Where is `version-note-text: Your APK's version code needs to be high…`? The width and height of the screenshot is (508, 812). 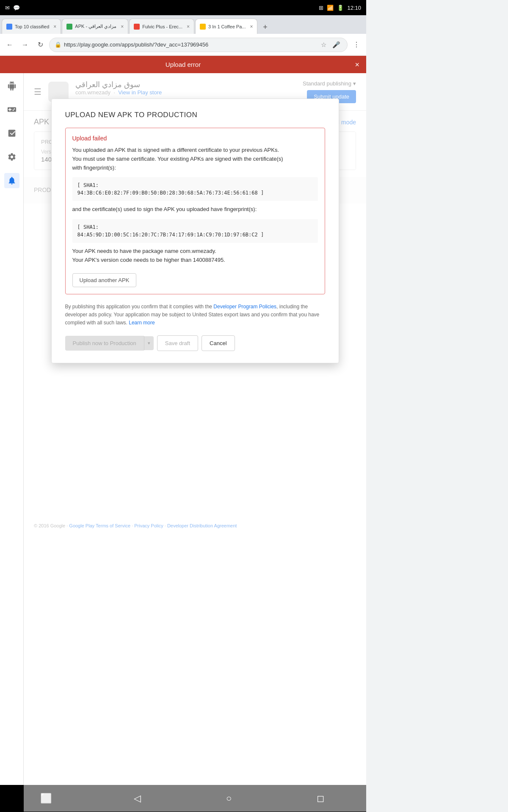 version-note-text: Your APK's version code needs to be high… is located at coordinates (149, 260).